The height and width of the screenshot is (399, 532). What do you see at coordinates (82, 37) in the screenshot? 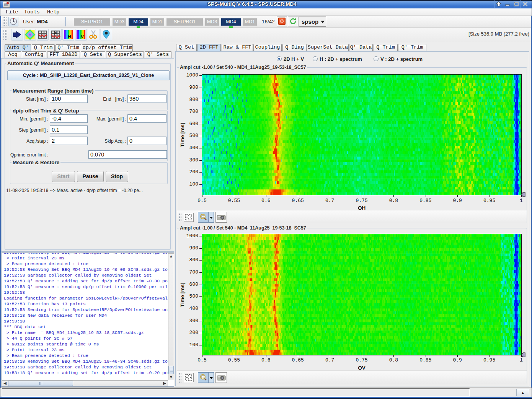
I see `svg-text: V` at bounding box center [82, 37].